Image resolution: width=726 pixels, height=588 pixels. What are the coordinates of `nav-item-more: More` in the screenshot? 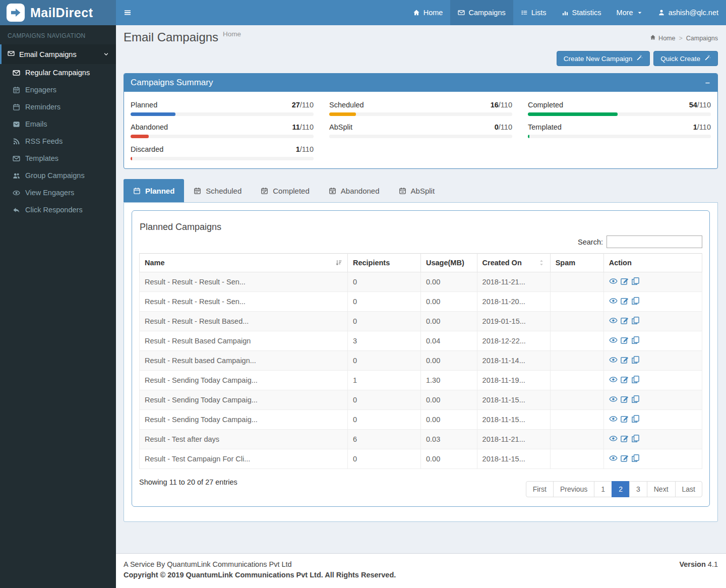 It's located at (630, 13).